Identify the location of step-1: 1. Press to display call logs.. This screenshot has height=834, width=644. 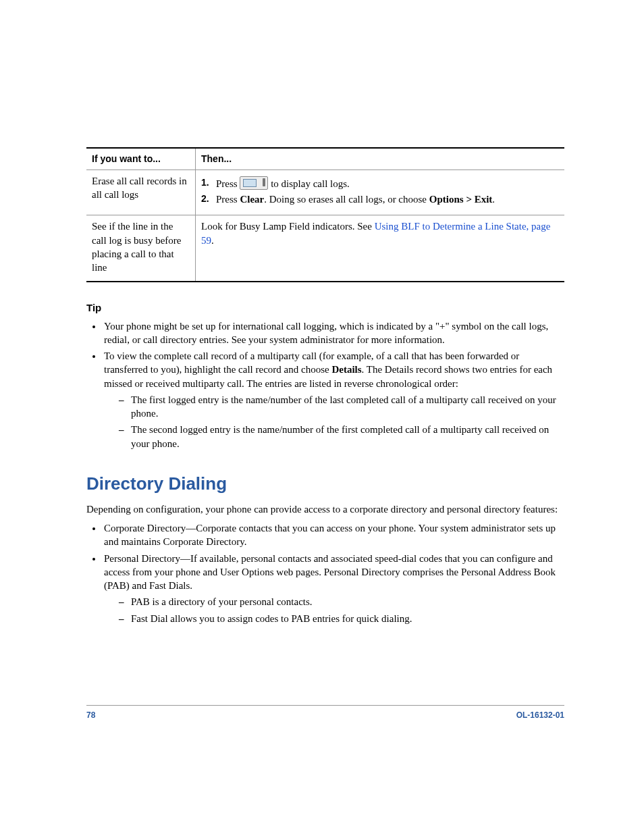
(380, 184).